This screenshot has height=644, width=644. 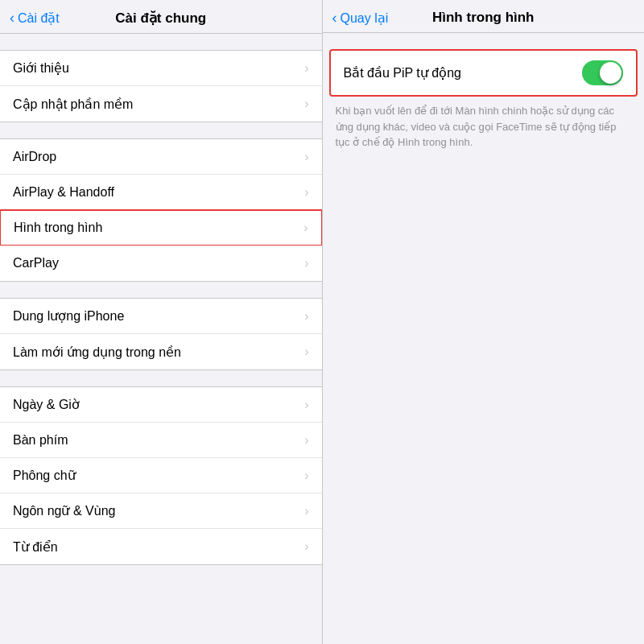 I want to click on row-phong-chu: Phông chữ ›, so click(x=161, y=476).